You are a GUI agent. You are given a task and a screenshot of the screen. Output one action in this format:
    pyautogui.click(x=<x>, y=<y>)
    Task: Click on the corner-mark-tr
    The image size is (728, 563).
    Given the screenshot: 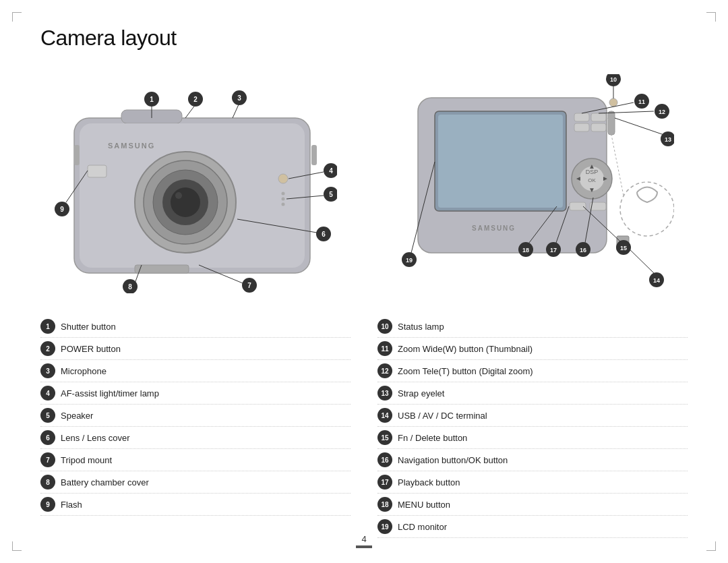 What is the action you would take?
    pyautogui.click(x=711, y=17)
    